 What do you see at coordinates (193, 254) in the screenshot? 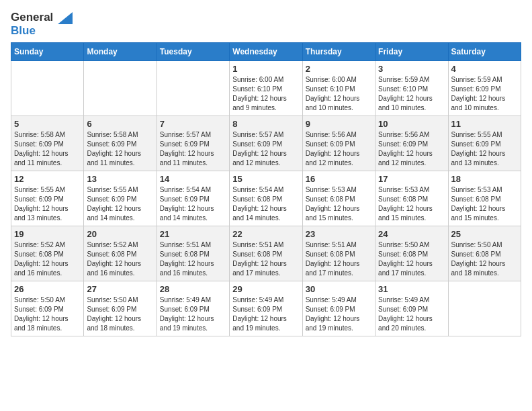
I see `calendar-cell: 21Sunrise: 5:51 AM Sunset: 6:08 PM Dayli…` at bounding box center [193, 254].